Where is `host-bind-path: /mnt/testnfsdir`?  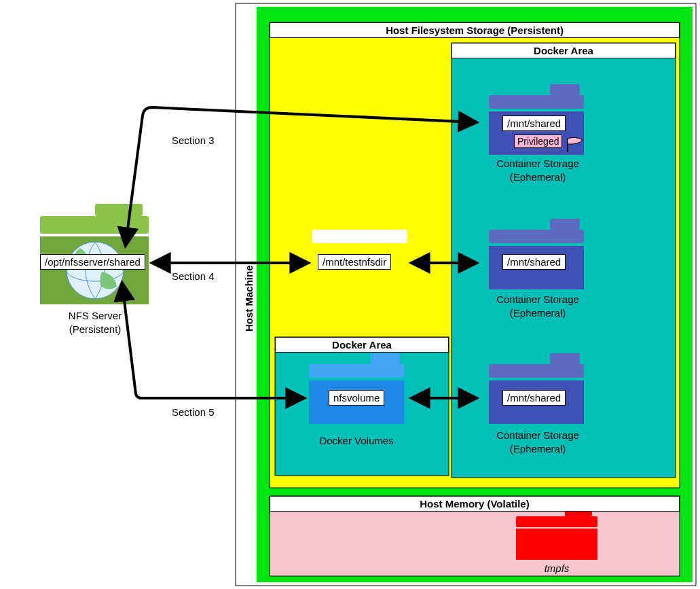
host-bind-path: /mnt/testnfsdir is located at coordinates (354, 262).